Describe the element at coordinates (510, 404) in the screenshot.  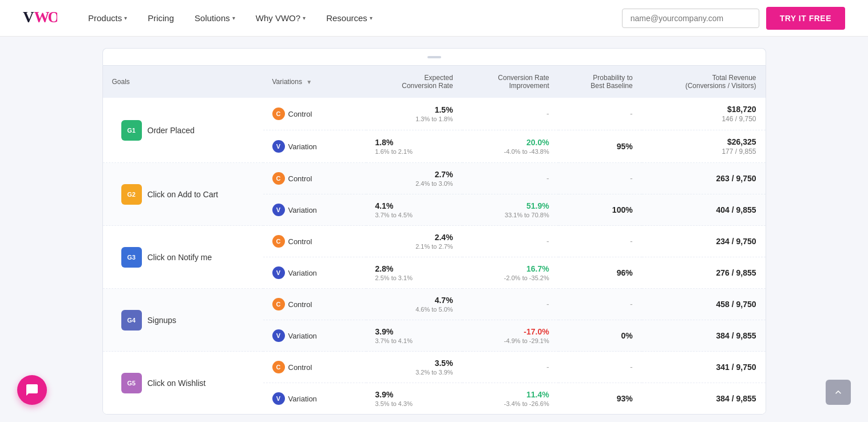
I see `cr-improvement-range: -3.4% to -26.6%` at that location.